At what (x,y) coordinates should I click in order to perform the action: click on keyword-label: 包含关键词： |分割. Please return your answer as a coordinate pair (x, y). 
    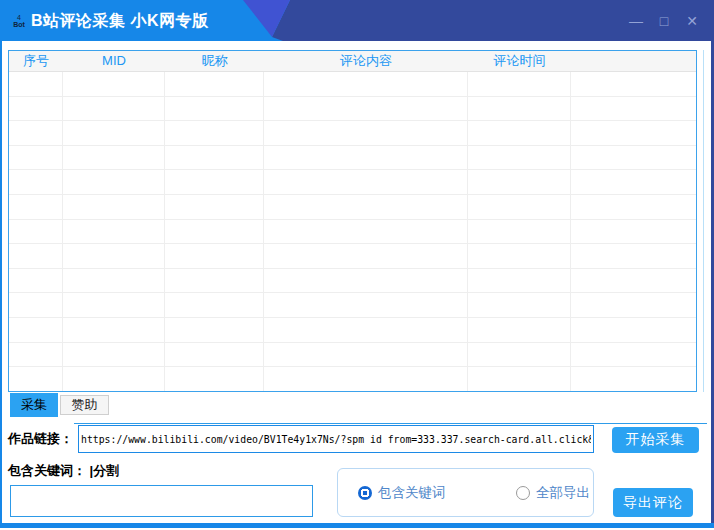
    Looking at the image, I should click on (64, 471).